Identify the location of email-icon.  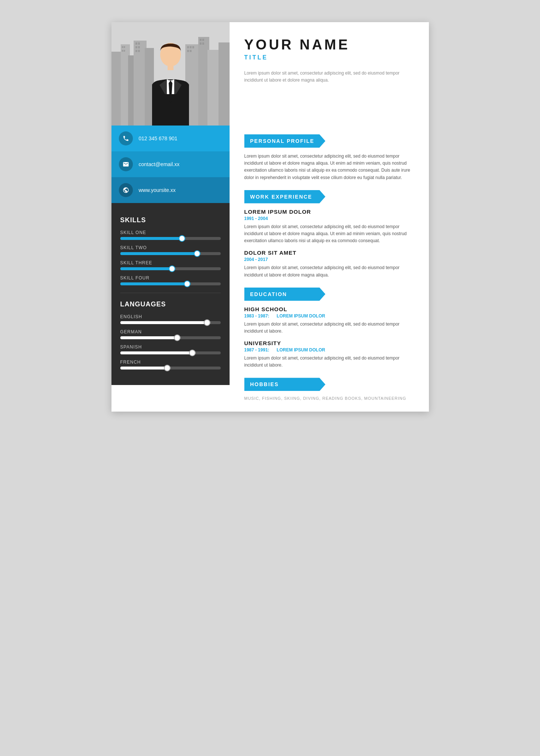
(126, 164).